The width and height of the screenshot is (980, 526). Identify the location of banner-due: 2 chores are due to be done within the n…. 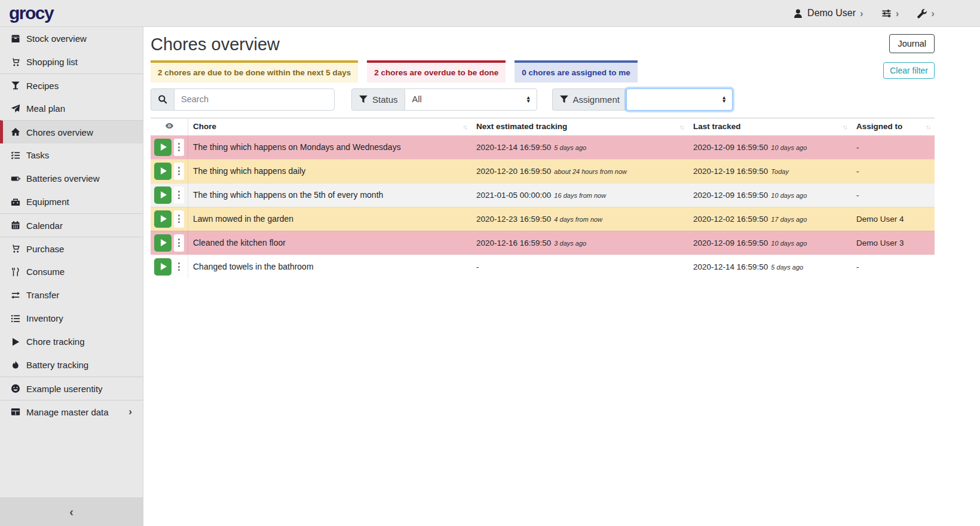
(255, 72).